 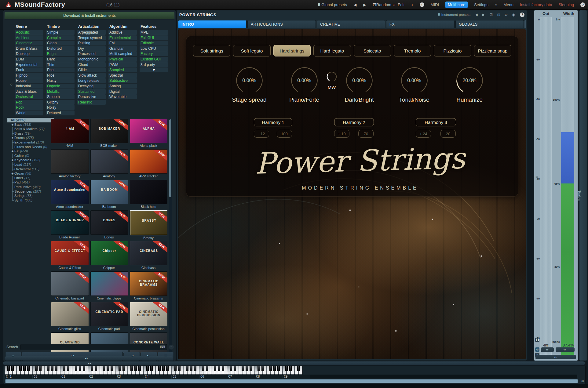 I want to click on mod-wheel-dial, so click(x=332, y=77).